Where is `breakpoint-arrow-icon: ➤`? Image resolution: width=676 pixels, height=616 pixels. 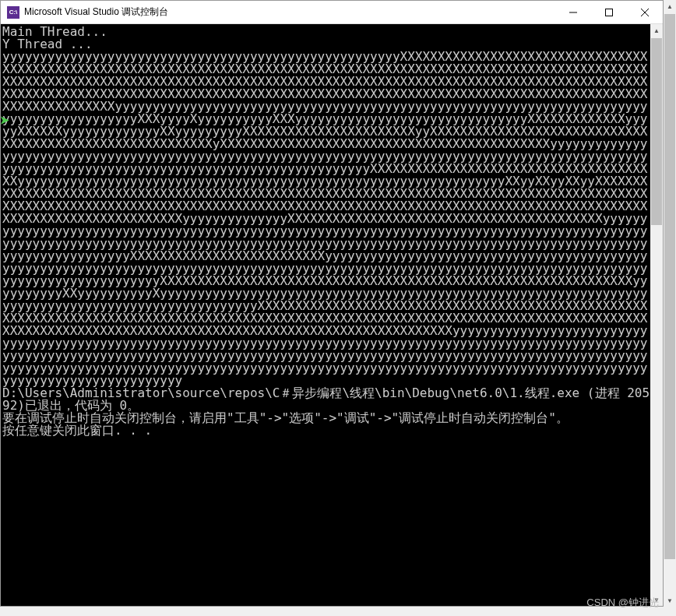 breakpoint-arrow-icon: ➤ is located at coordinates (5, 120).